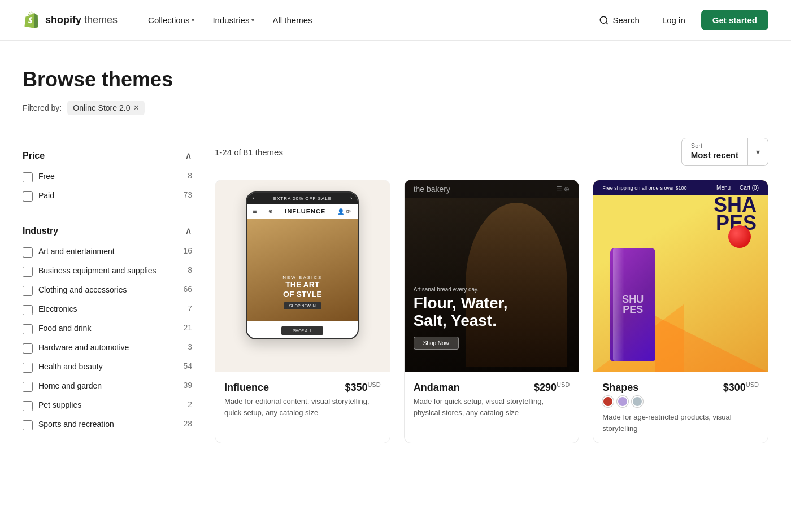 The height and width of the screenshot is (532, 791). What do you see at coordinates (680, 20) in the screenshot?
I see `header-actions: Search Log in Get started` at bounding box center [680, 20].